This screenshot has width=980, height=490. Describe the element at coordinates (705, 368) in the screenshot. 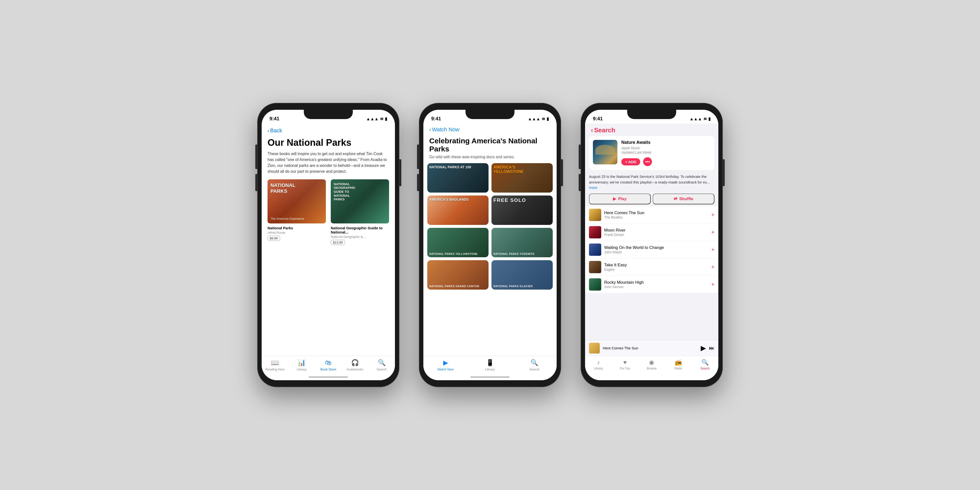

I see `tab-search-music-label: Search` at that location.